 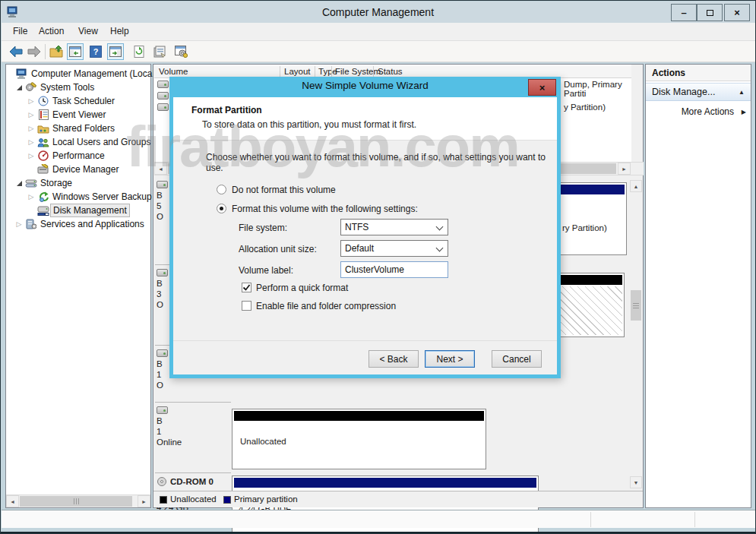 I want to click on titlebar: Computer Management – ×, so click(x=378, y=12).